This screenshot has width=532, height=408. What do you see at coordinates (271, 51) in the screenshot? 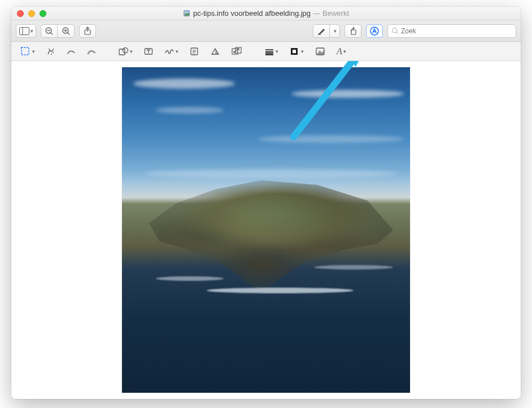
I see `shape-style-button: ▾` at bounding box center [271, 51].